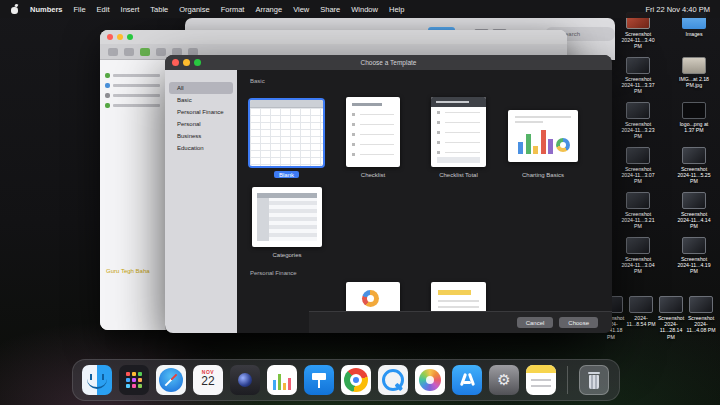 The height and width of the screenshot is (405, 720). What do you see at coordinates (201, 124) in the screenshot?
I see `sidebar-item-personal: Personal` at bounding box center [201, 124].